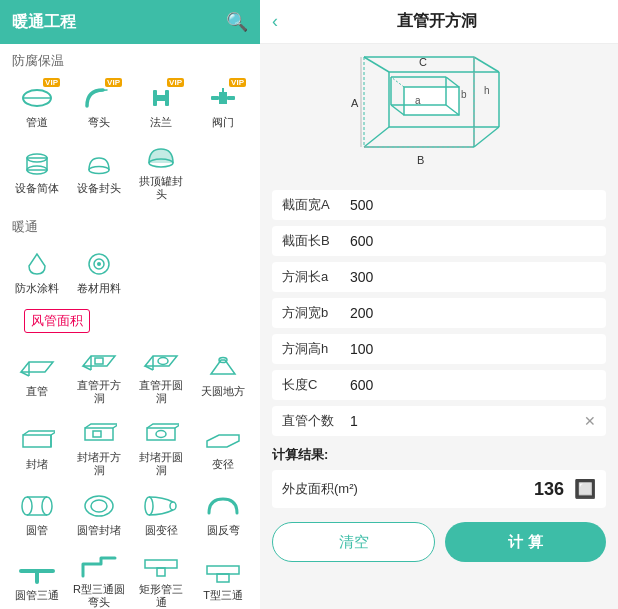 This screenshot has width=618, height=609. What do you see at coordinates (223, 375) in the screenshot?
I see `item-tianyuan-difang: 天圆地方` at bounding box center [223, 375].